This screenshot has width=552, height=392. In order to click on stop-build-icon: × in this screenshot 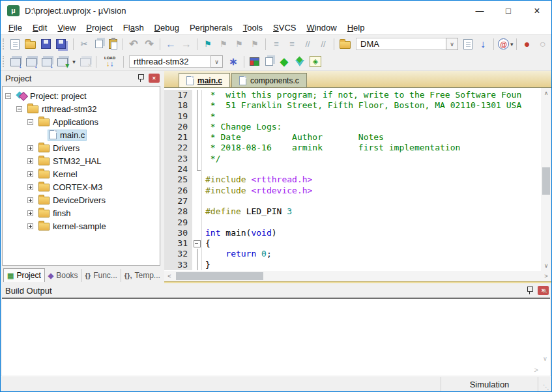, I will do `click(85, 63)`.